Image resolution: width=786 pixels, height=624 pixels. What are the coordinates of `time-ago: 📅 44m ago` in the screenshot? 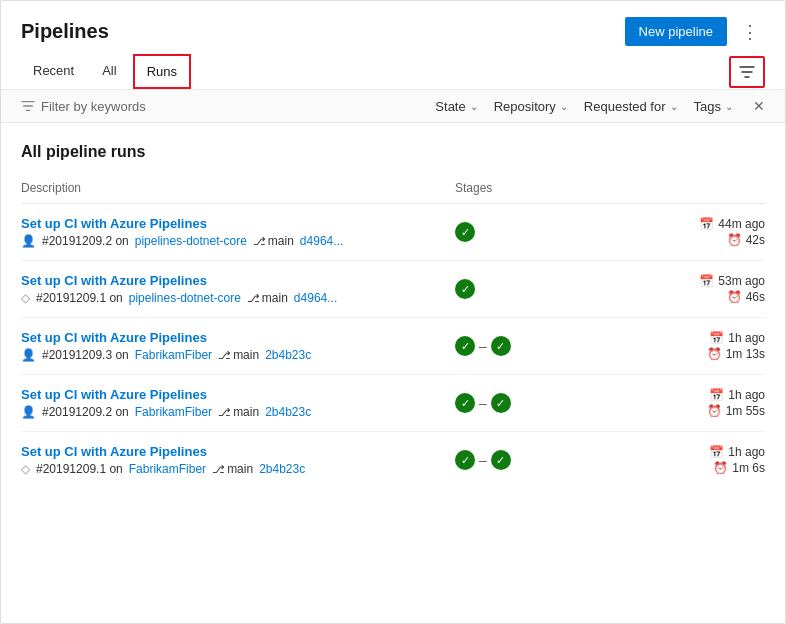 It's located at (685, 224).